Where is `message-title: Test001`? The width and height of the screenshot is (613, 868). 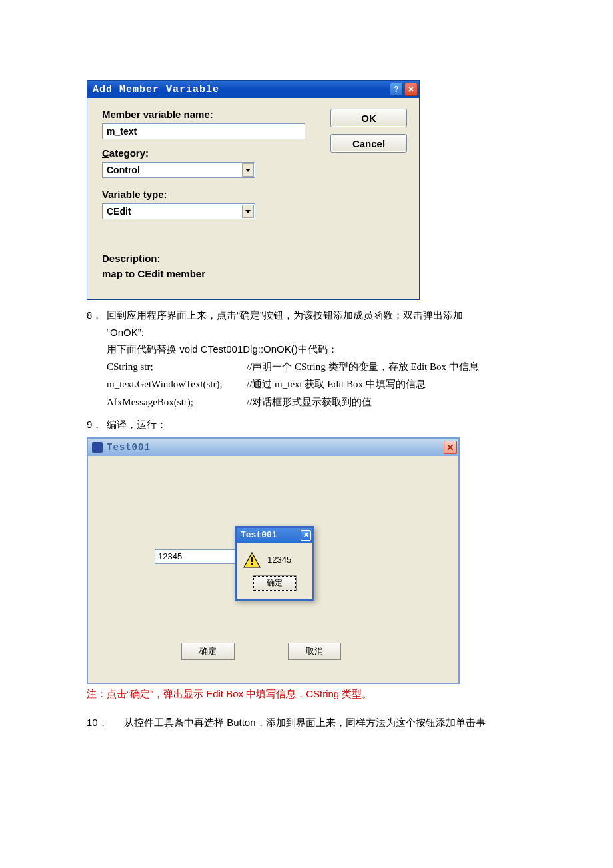 message-title: Test001 is located at coordinates (271, 535).